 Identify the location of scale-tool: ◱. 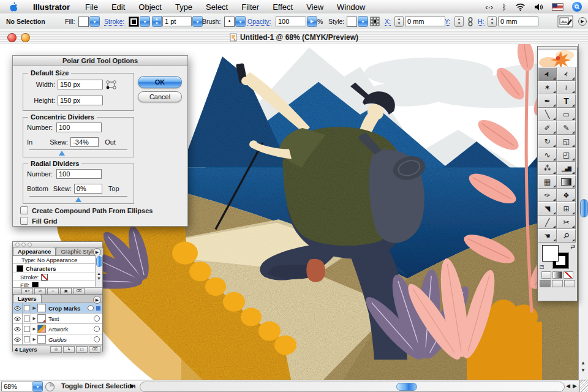
(566, 141).